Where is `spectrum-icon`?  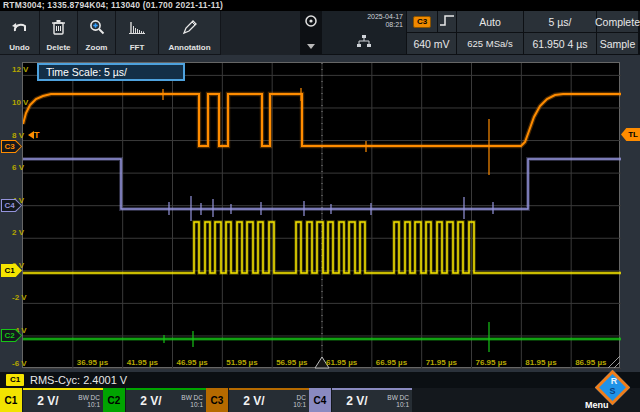
spectrum-icon is located at coordinates (137, 27).